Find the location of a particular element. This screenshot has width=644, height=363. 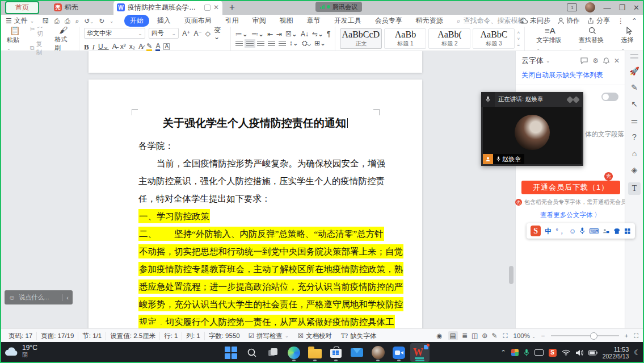

fullscreen-icon: ⛶ is located at coordinates (636, 336).